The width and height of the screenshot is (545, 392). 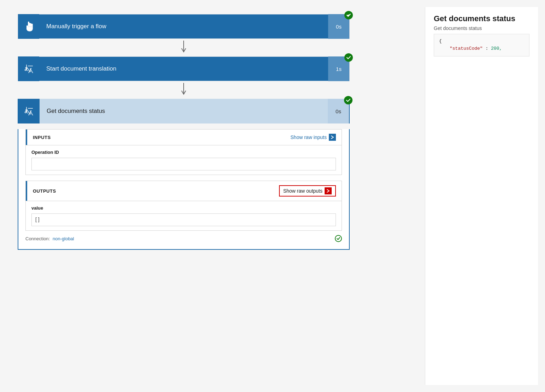 What do you see at coordinates (348, 100) in the screenshot?
I see `status-success-badge` at bounding box center [348, 100].